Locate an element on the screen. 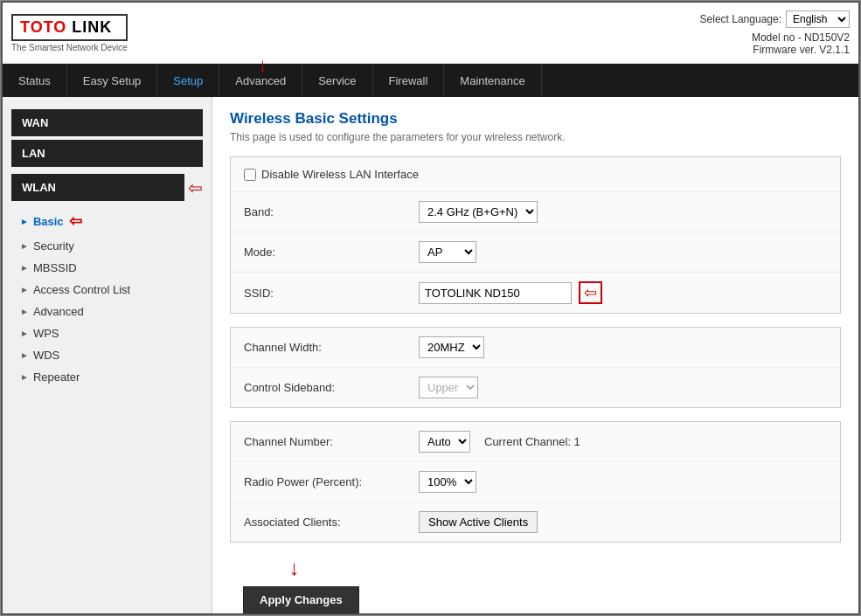 This screenshot has height=616, width=861. radio-power-select: 100% 75% 50% 25% is located at coordinates (448, 482).